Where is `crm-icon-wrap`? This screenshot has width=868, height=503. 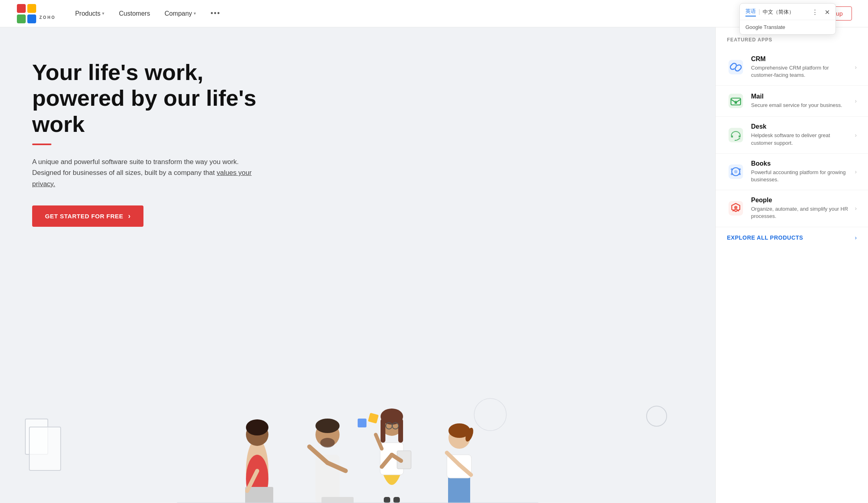
crm-icon-wrap is located at coordinates (736, 67).